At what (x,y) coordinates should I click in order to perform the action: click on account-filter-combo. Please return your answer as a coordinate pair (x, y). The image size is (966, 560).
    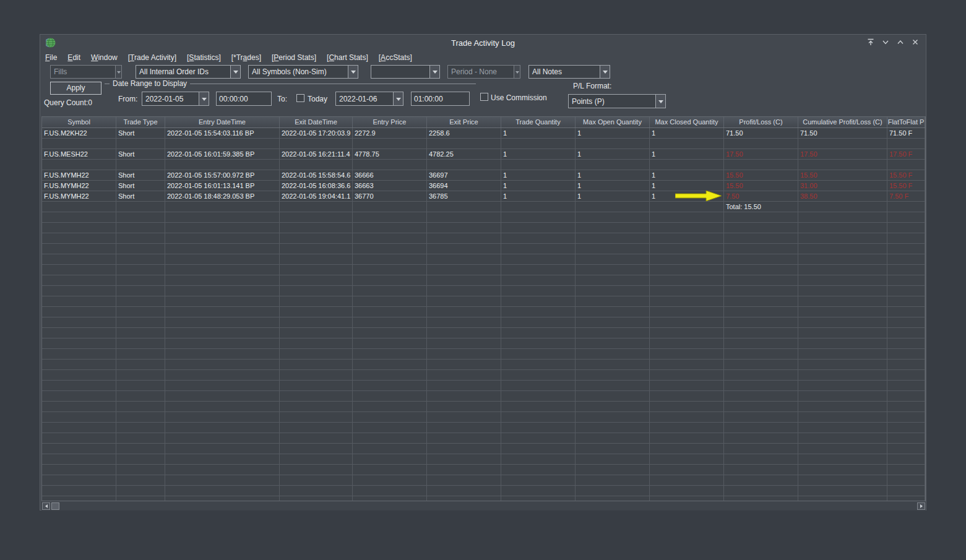
    Looking at the image, I should click on (405, 72).